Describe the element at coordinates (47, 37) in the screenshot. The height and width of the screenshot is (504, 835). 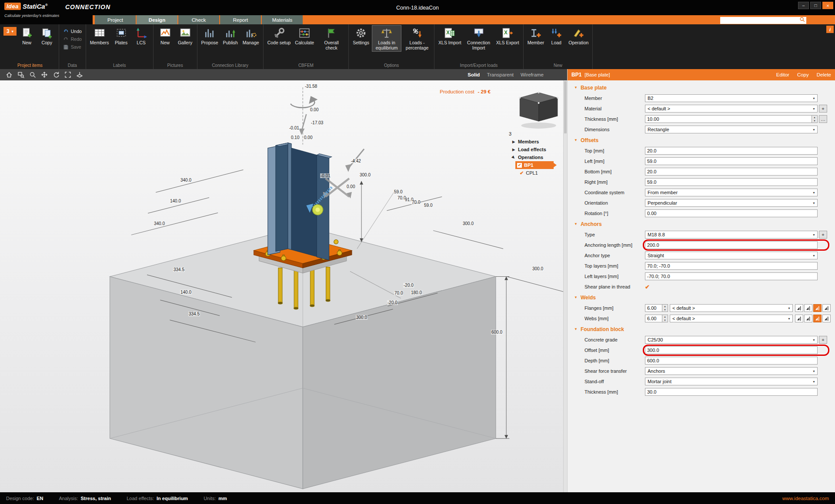
I see `project-items-copy-button: Copy` at that location.